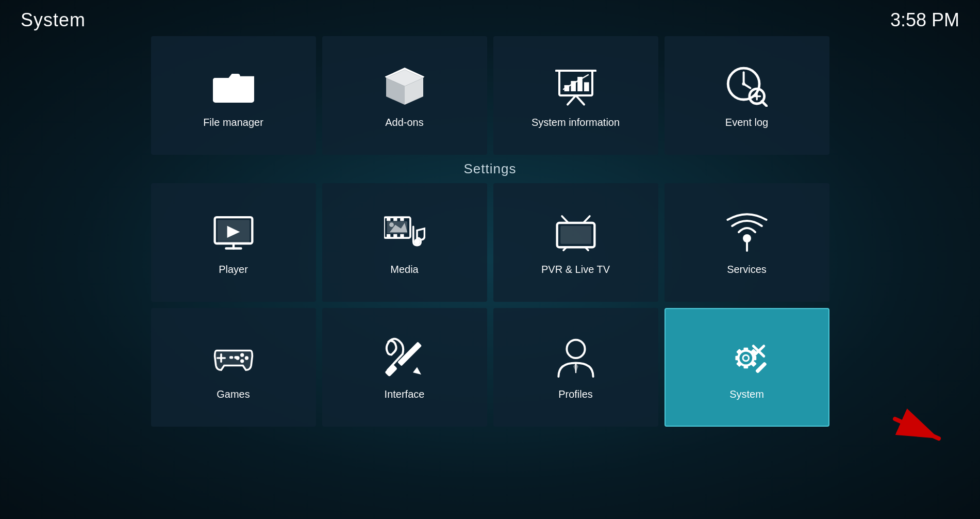 Image resolution: width=980 pixels, height=519 pixels. I want to click on tile-profiles: Profiles, so click(576, 367).